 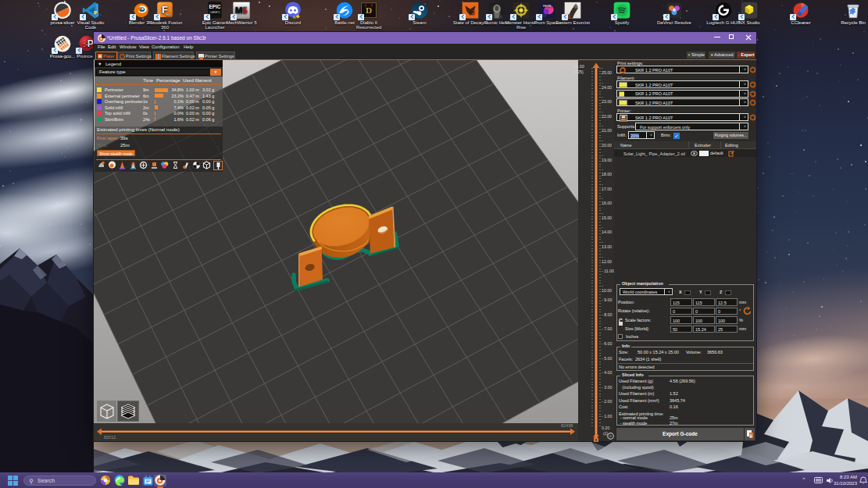 I want to click on svg-text: 2, so click(x=473, y=12).